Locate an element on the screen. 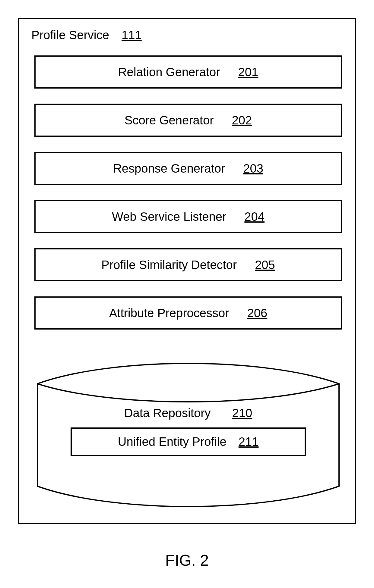 This screenshot has width=374, height=588. component-ref: 201 is located at coordinates (249, 72).